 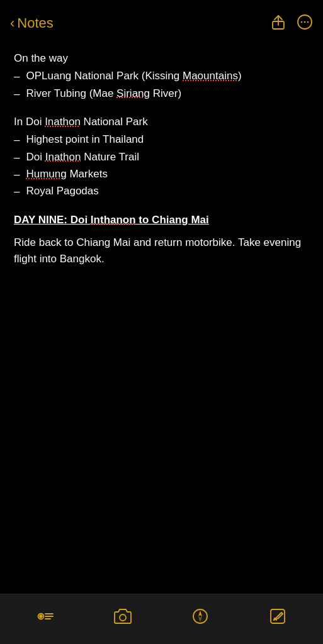 What do you see at coordinates (210, 75) in the screenshot?
I see `spell-error: Maountains` at bounding box center [210, 75].